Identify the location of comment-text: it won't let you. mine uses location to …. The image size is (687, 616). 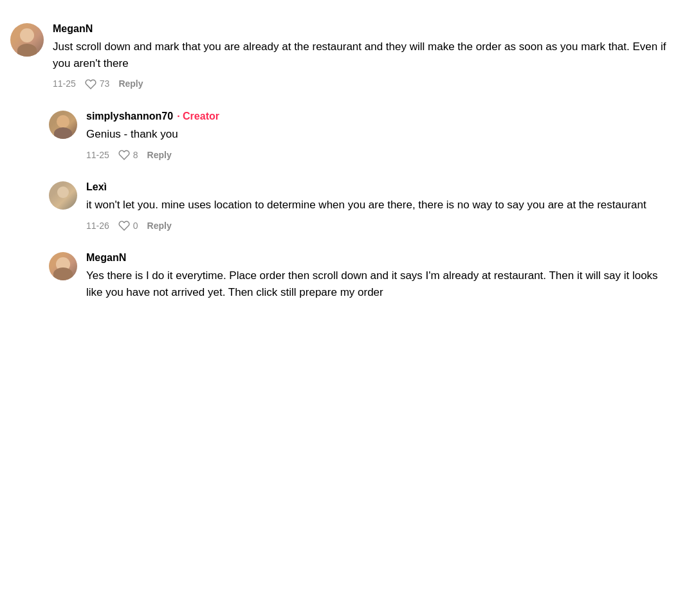
(381, 205).